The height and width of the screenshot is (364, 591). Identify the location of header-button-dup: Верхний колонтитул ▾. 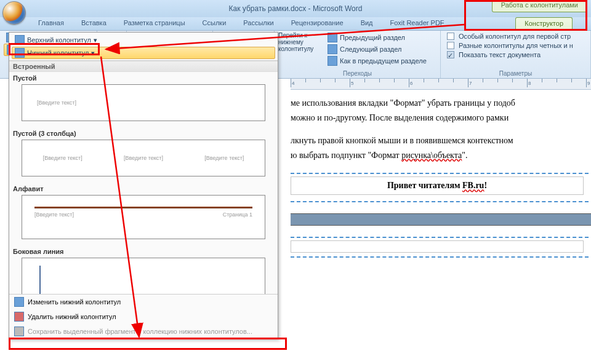
(143, 40).